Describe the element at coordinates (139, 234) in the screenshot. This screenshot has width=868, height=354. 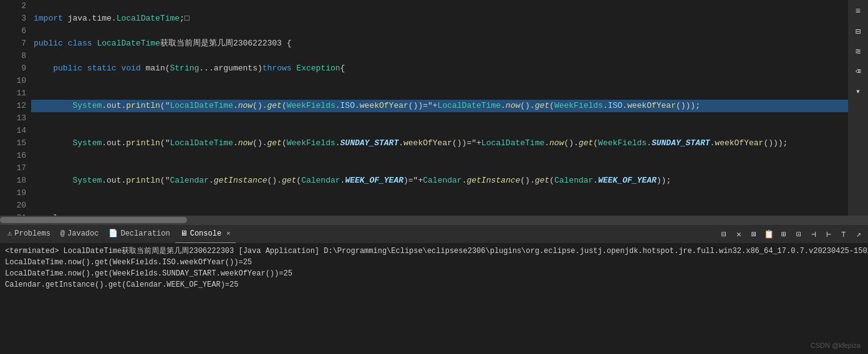
I see `tab-declaration: 📄Declaration` at that location.